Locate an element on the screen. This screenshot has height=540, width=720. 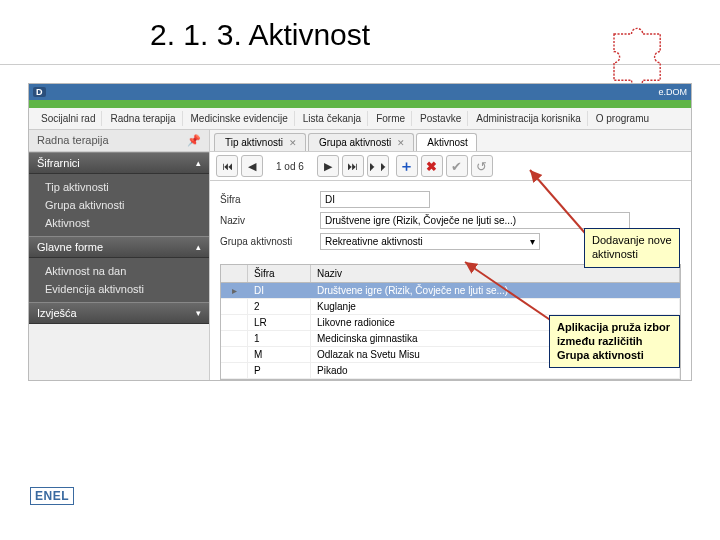
sidebar-header: Radna terapija 📌 is located at coordinates (119, 141).